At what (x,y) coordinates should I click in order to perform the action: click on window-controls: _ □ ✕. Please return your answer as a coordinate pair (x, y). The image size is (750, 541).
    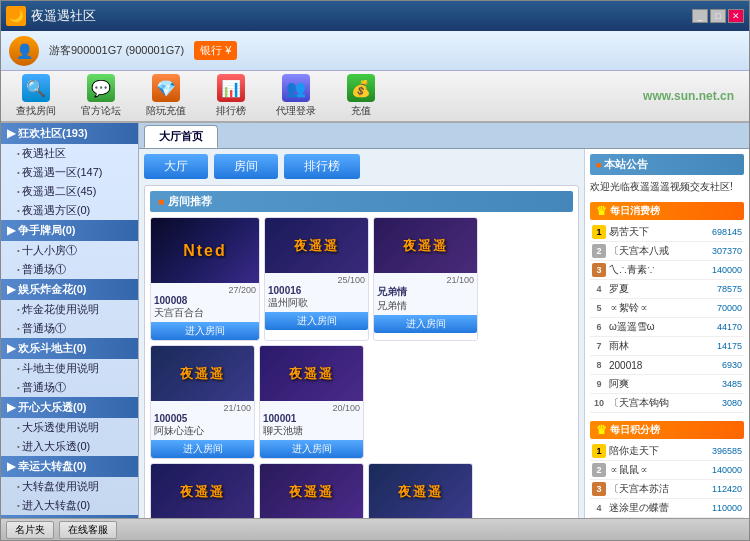
    Looking at the image, I should click on (718, 16).